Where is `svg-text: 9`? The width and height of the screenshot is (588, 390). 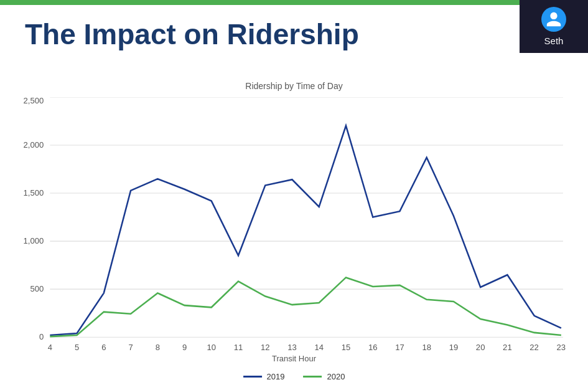 svg-text: 9 is located at coordinates (184, 346).